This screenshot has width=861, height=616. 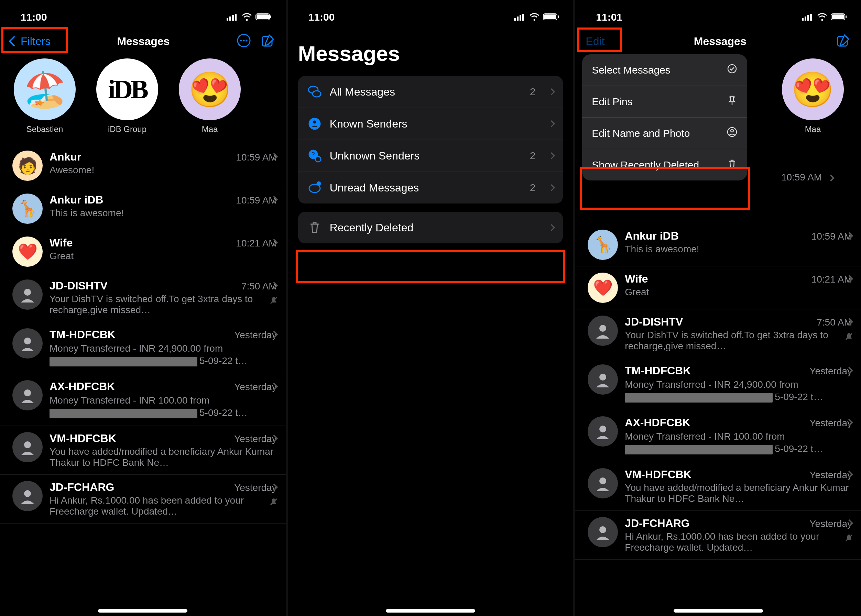 I want to click on status-time: 11:01, so click(x=609, y=17).